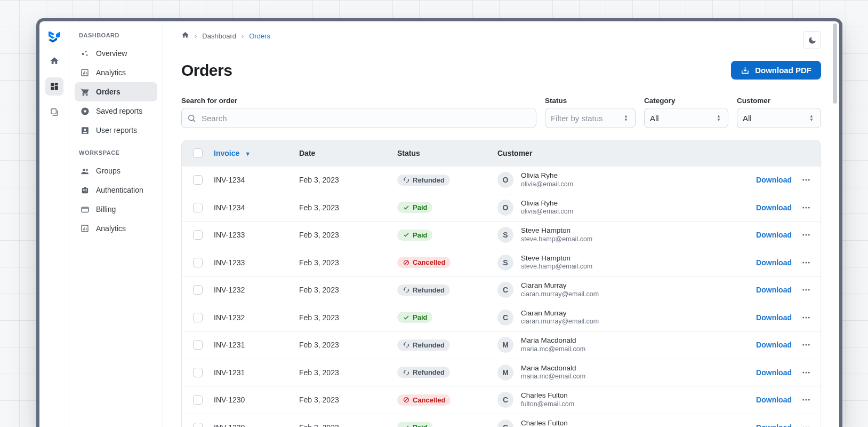 This screenshot has height=427, width=868. Describe the element at coordinates (686, 118) in the screenshot. I see `category-select: All ▲▼` at that location.